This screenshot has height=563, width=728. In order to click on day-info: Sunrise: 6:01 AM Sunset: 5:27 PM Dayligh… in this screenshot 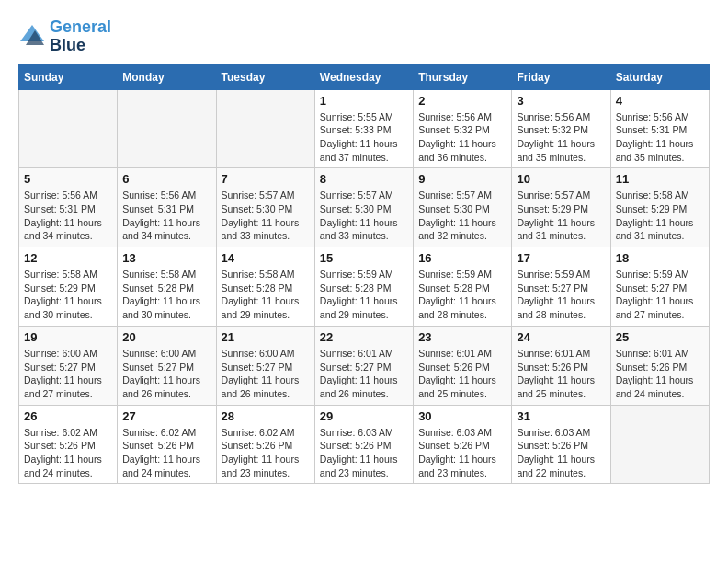, I will do `click(364, 373)`.